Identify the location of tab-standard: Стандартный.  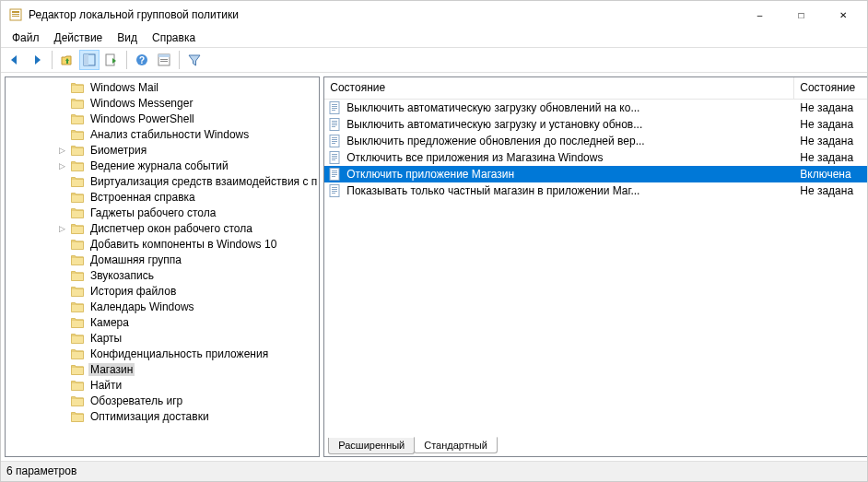
(455, 445).